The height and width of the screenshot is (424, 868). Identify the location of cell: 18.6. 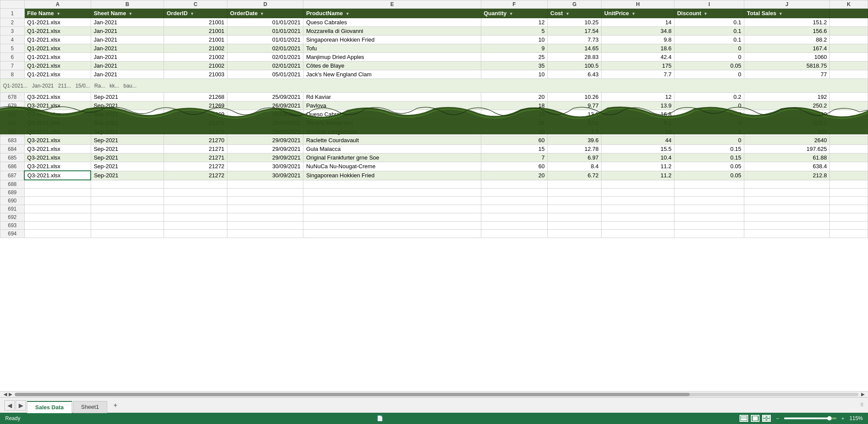
(638, 49).